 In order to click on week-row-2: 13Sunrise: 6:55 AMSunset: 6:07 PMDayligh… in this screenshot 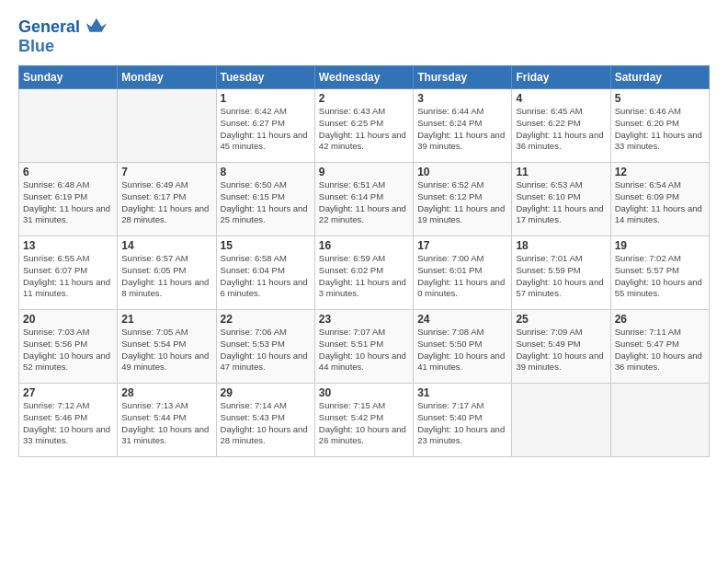, I will do `click(364, 273)`.